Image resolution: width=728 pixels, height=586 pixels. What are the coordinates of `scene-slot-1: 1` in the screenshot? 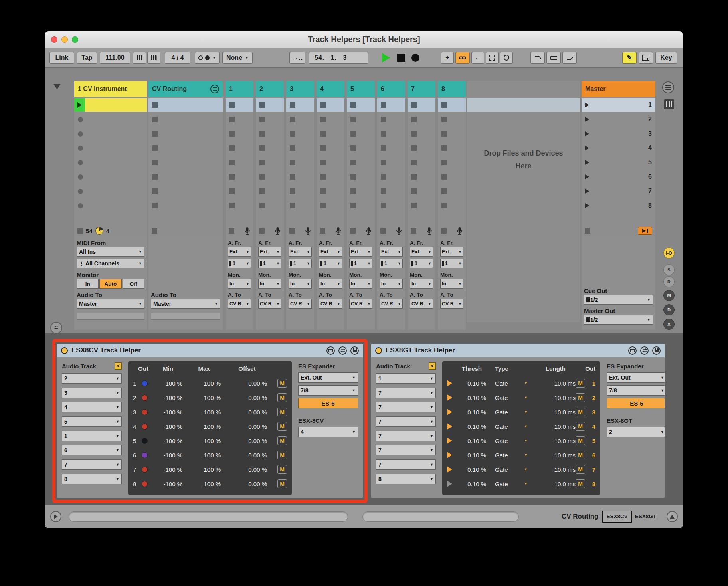 It's located at (619, 105).